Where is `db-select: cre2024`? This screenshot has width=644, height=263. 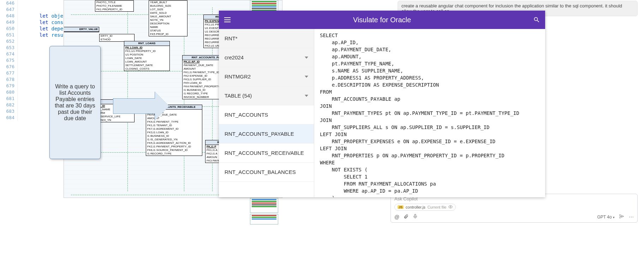
db-select: cre2024 is located at coordinates (266, 58).